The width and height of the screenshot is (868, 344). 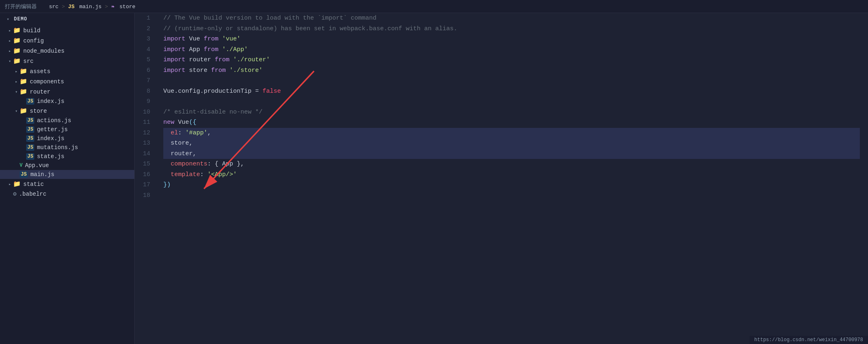 I want to click on breadcrumb-js: JS, so click(x=71, y=7).